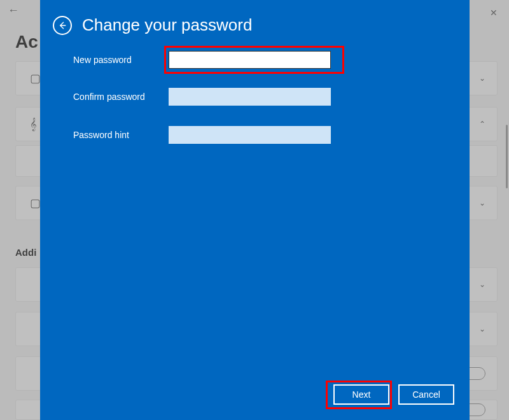 The image size is (509, 420). Describe the element at coordinates (27, 42) in the screenshot. I see `page-title: Ac` at that location.